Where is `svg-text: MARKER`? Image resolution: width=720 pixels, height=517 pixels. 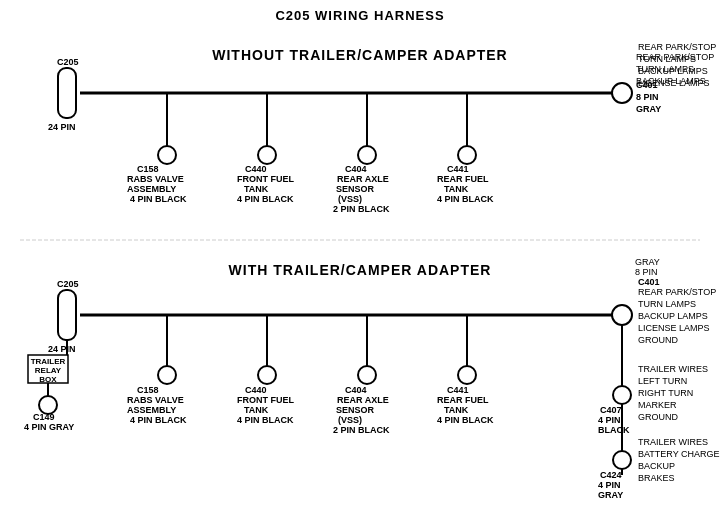 svg-text: MARKER is located at coordinates (658, 405).